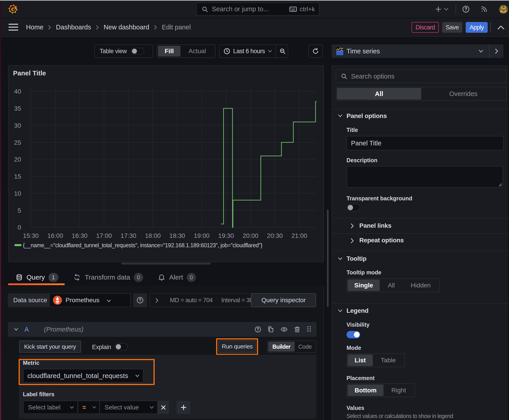 The width and height of the screenshot is (509, 420). Describe the element at coordinates (275, 236) in the screenshot. I see `svg-text: 20:30` at that location.